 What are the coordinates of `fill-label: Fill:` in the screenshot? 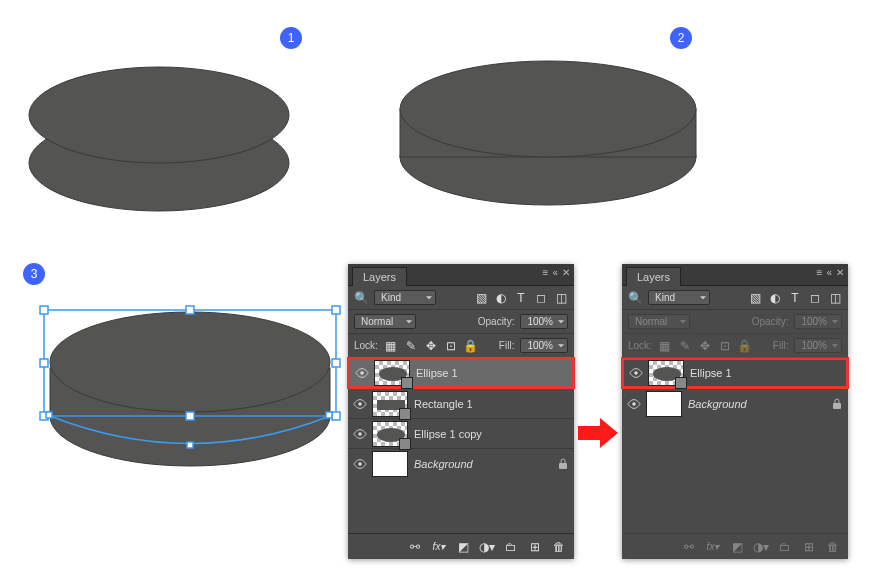 It's located at (507, 346).